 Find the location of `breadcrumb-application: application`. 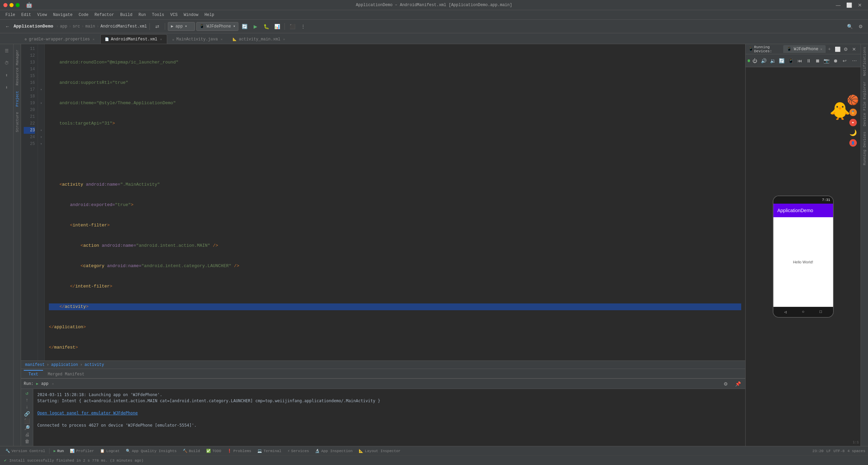

breadcrumb-application: application is located at coordinates (64, 365).